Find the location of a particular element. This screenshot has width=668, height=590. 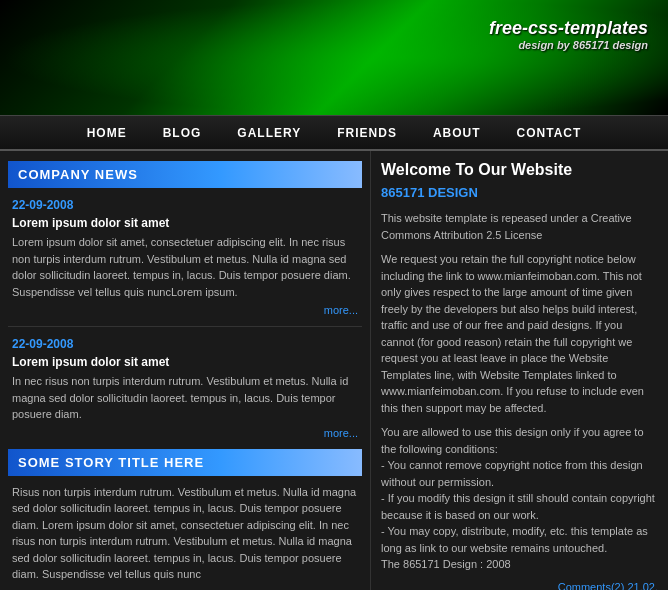

nav-contact: CONTACT is located at coordinates (550, 133).